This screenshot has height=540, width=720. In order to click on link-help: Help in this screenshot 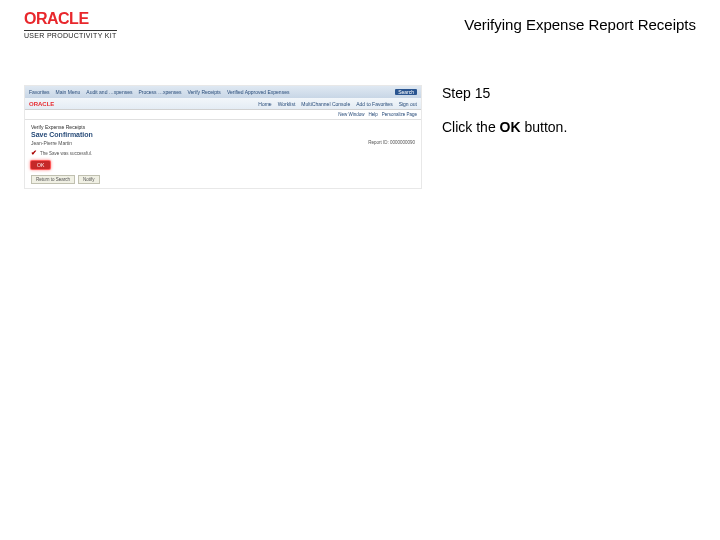, I will do `click(372, 114)`.